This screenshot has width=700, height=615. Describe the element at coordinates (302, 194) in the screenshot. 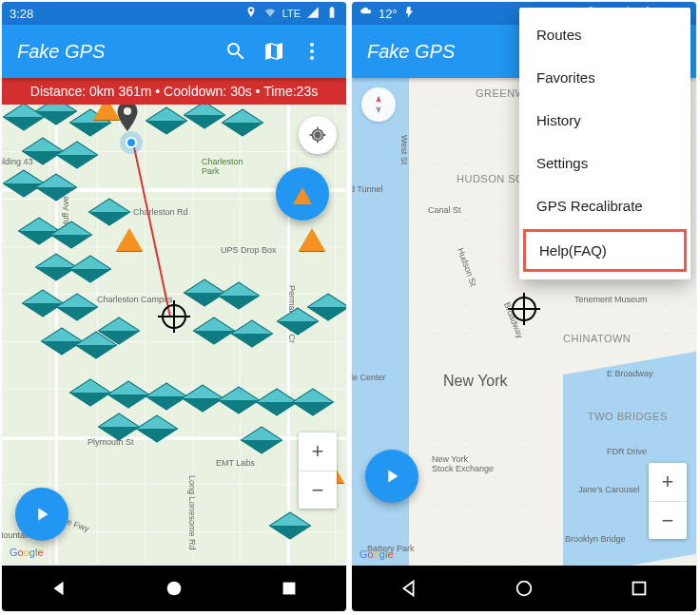

I see `waypoint-fab` at that location.